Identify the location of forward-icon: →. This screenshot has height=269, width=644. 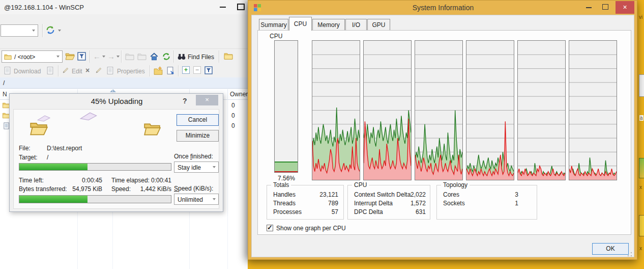
(111, 56).